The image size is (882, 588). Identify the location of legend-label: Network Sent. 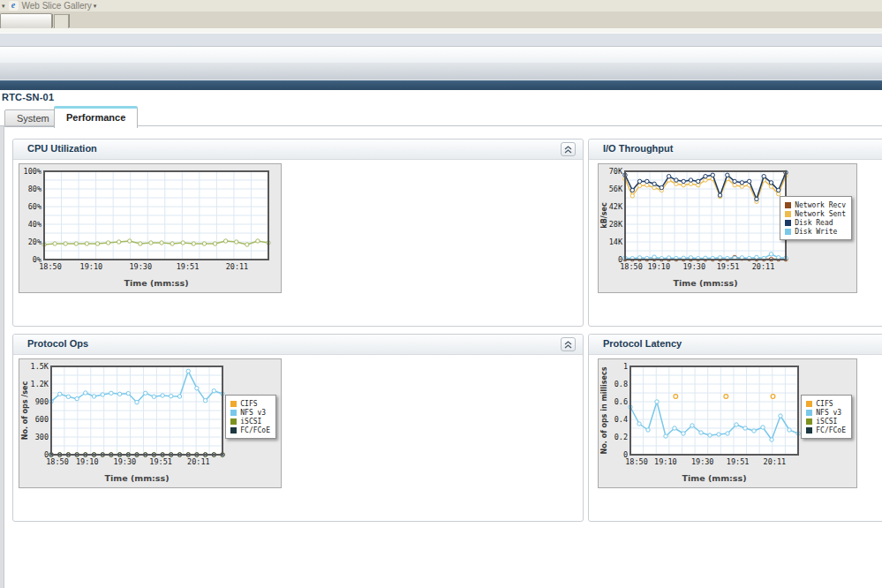
(820, 214).